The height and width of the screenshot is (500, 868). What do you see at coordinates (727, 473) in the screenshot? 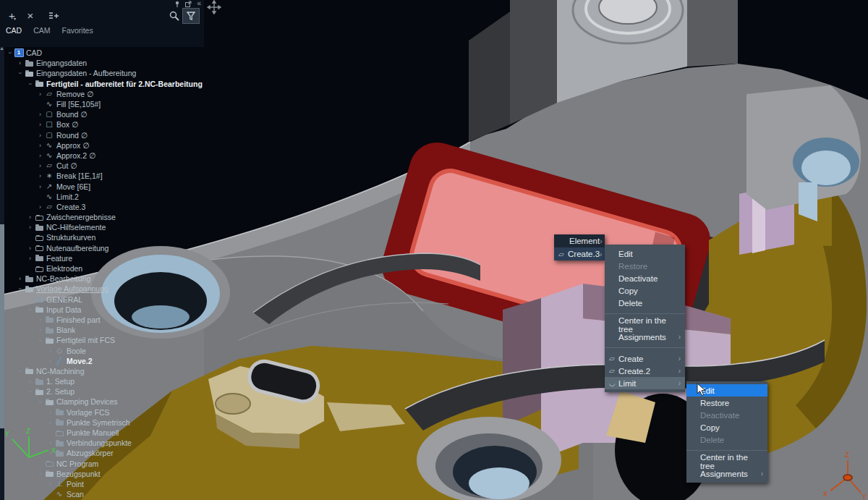
I see `menu-item-assignments: Assignments›` at bounding box center [727, 473].